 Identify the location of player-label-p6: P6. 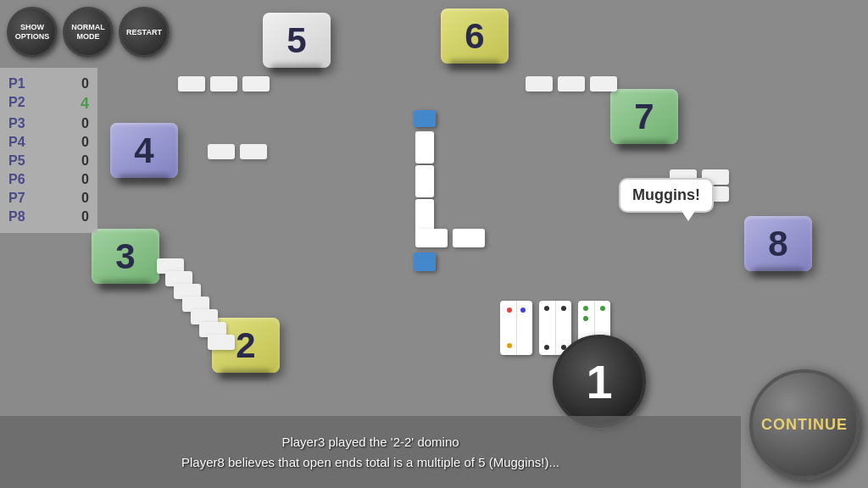
(17, 180).